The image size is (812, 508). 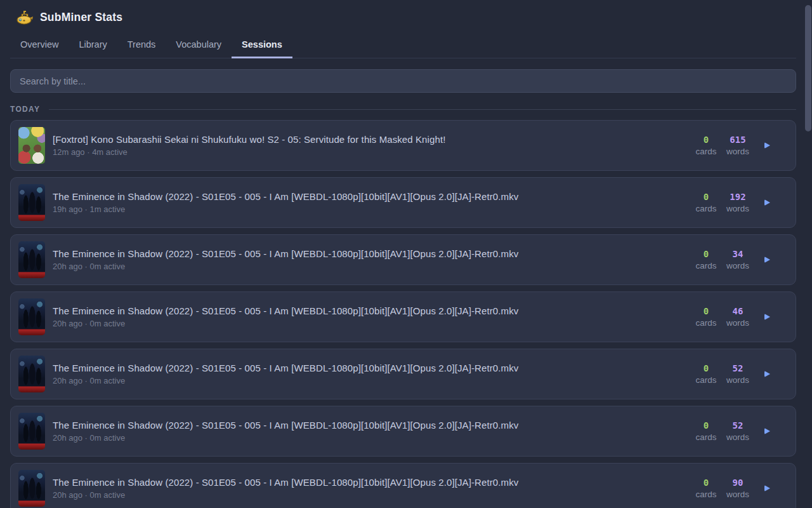 I want to click on session-stats: 0 cards 192 words, so click(x=743, y=203).